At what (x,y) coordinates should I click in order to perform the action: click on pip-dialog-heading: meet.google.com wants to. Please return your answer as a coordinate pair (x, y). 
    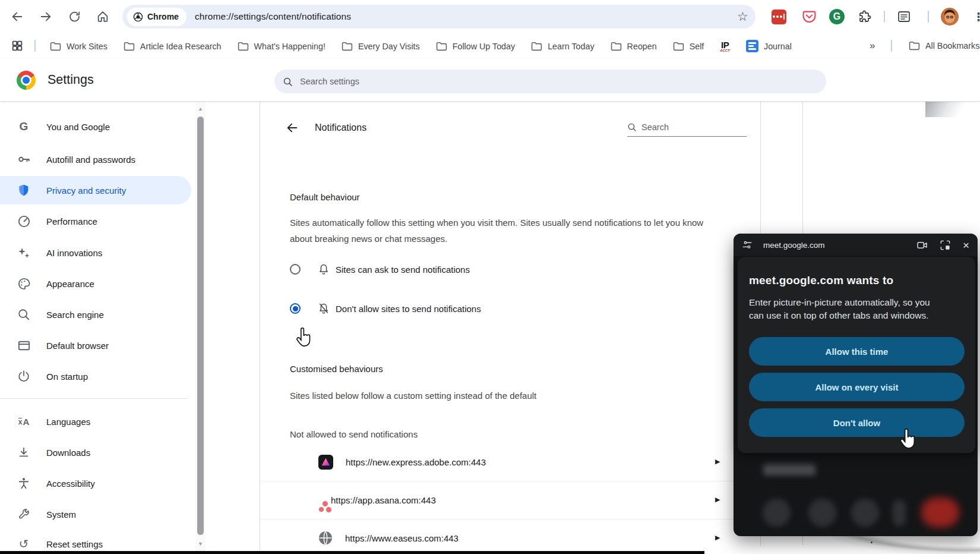
    Looking at the image, I should click on (856, 281).